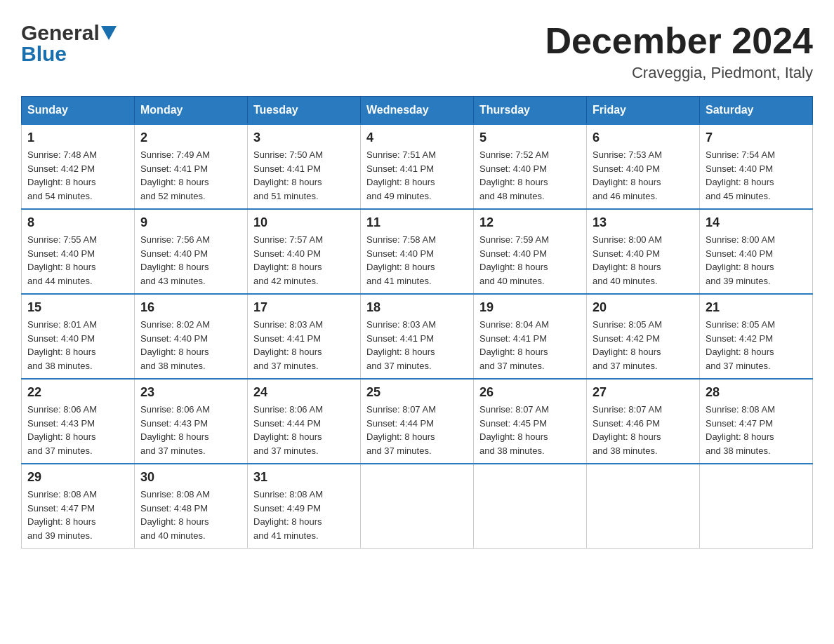 The width and height of the screenshot is (834, 644). I want to click on table-row: 29 Sunrise: 8:08 AMSunset: 4:47 PMDaylig…, so click(79, 507).